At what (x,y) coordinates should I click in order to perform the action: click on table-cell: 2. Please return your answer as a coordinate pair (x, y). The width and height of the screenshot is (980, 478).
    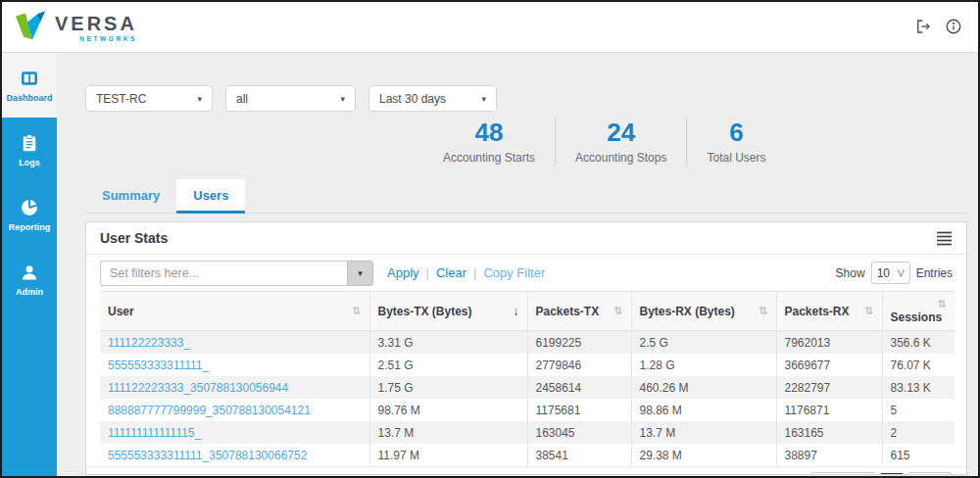
    Looking at the image, I should click on (918, 433).